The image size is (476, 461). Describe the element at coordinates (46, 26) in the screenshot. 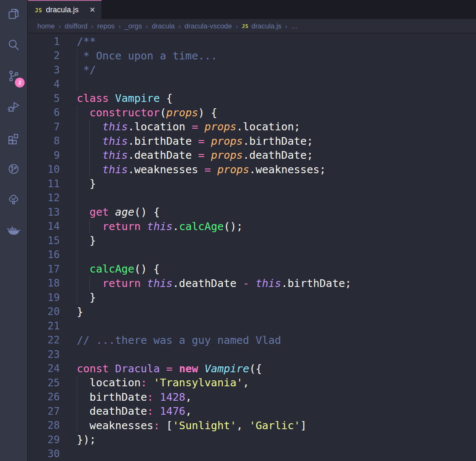

I see `breadcrumb-item-home: home` at that location.